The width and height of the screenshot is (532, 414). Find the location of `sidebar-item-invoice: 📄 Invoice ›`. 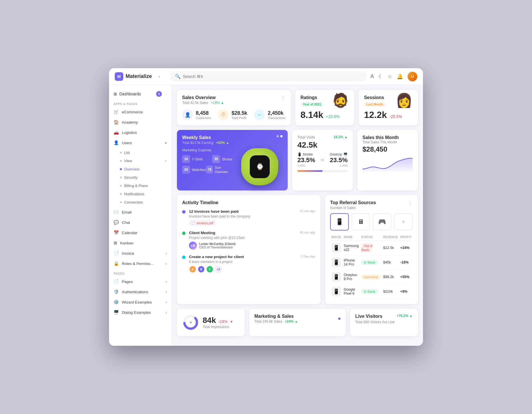

sidebar-item-invoice: 📄 Invoice › is located at coordinates (140, 253).